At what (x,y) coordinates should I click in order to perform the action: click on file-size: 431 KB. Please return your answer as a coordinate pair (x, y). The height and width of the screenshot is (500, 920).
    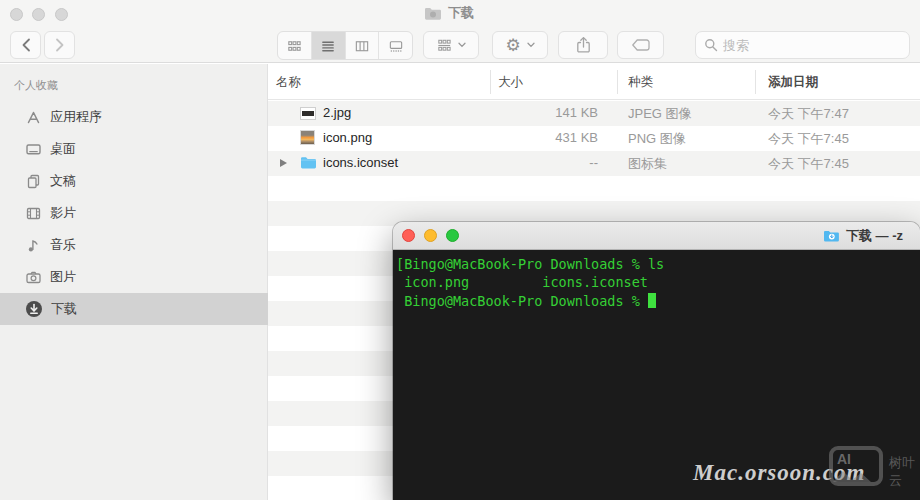
    Looking at the image, I should click on (533, 138).